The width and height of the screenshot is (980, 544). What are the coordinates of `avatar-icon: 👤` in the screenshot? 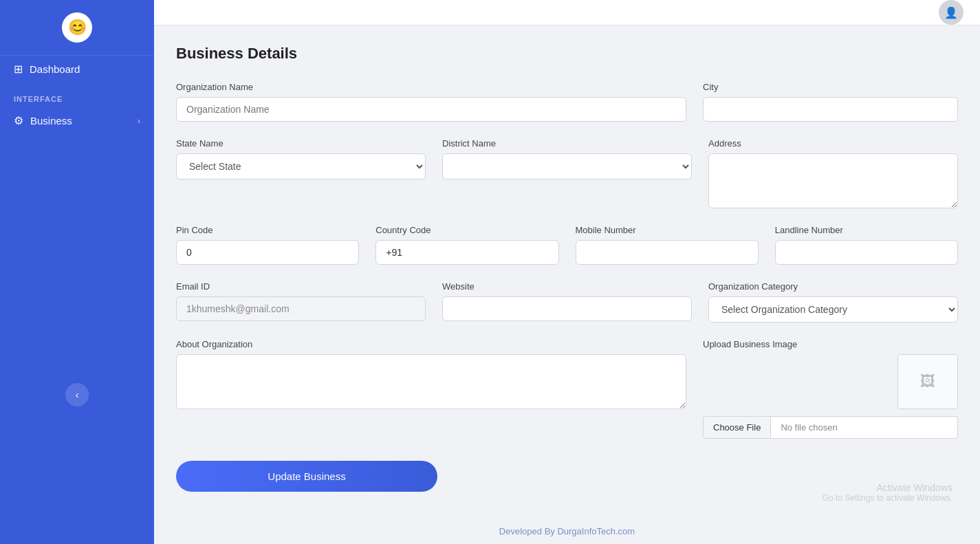 It's located at (951, 12).